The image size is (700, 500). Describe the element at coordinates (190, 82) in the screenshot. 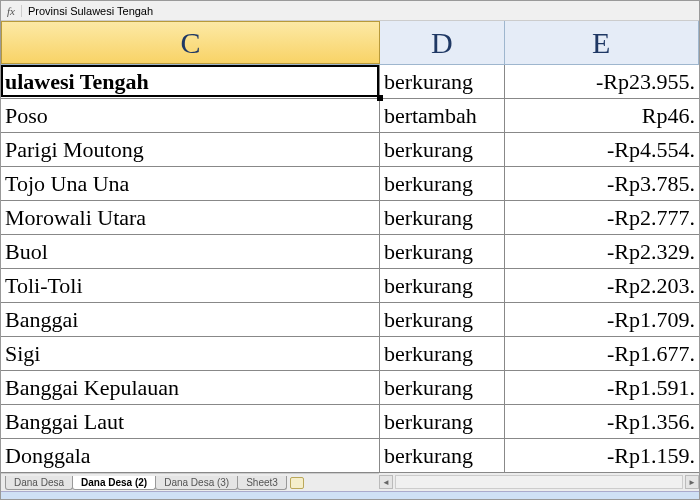

I see `cell: ulawesi Tengah` at that location.